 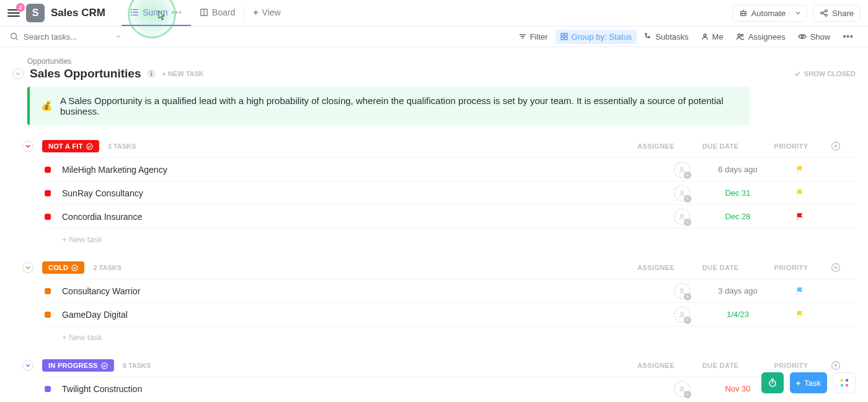 I want to click on due-date-cell: Dec 28, so click(x=738, y=217).